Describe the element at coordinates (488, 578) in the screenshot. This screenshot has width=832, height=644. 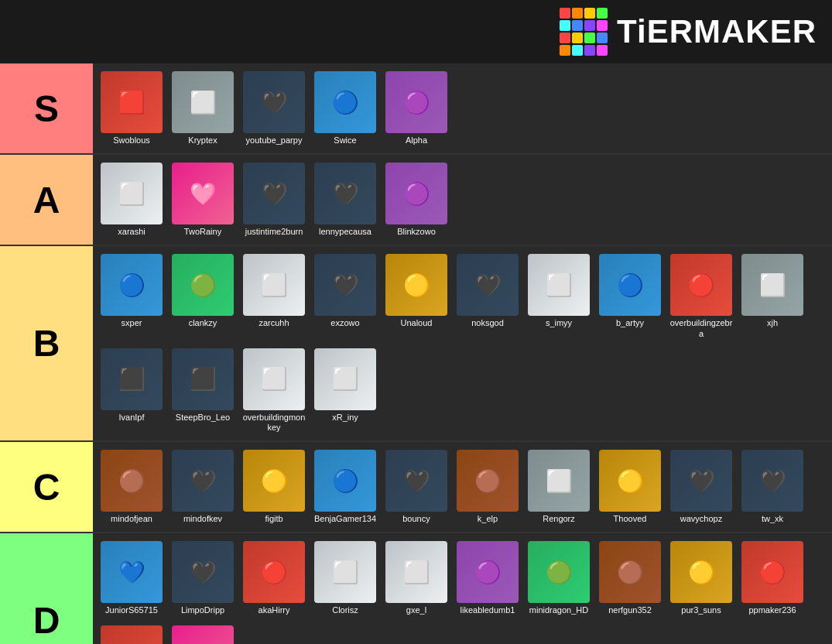
I see `list-item: 🟣likeabledumb1` at that location.